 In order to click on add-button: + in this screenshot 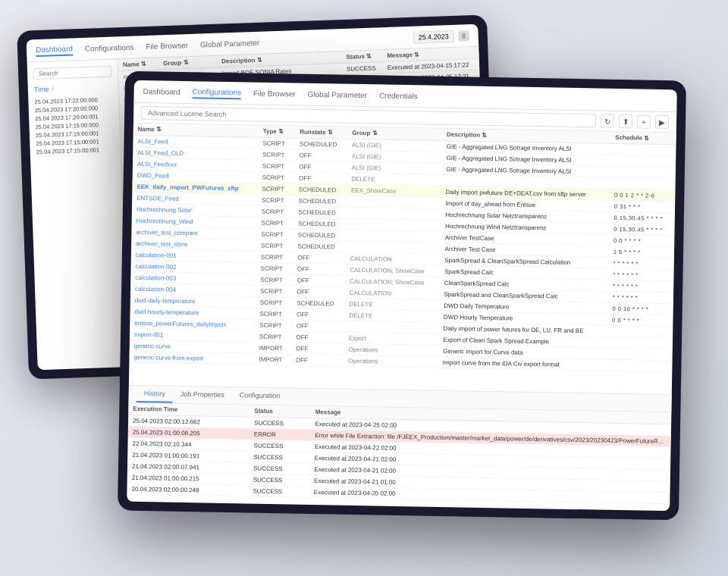, I will do `click(644, 121)`.